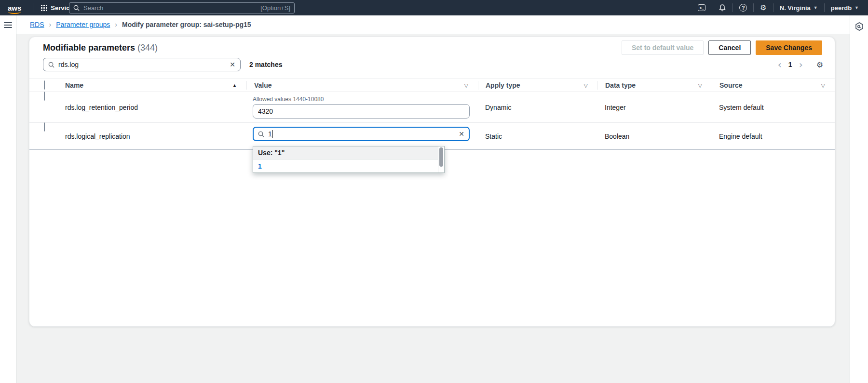 Image resolution: width=868 pixels, height=383 pixels. Describe the element at coordinates (820, 65) in the screenshot. I see `table-preferences-button: ⚙` at that location.